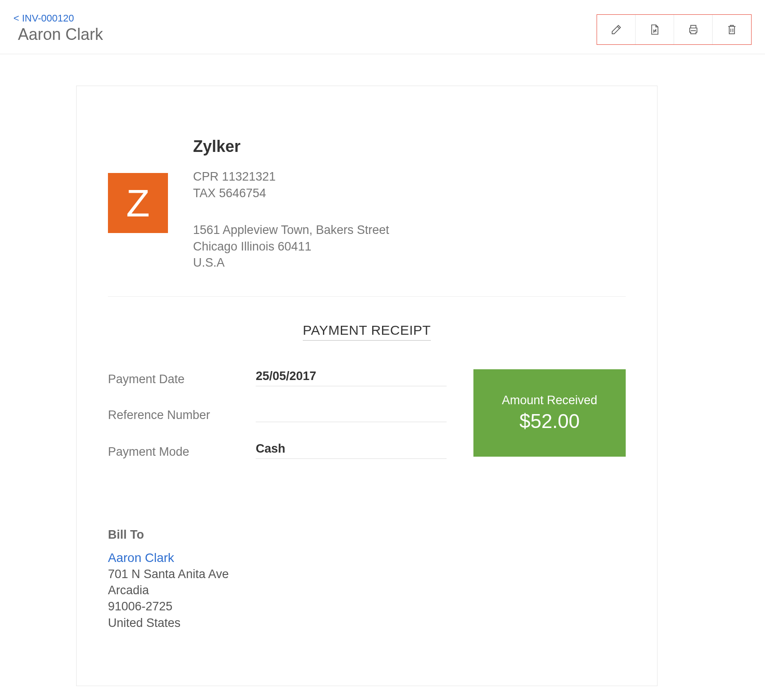 This screenshot has width=765, height=700. I want to click on detail-reference-number: Reference Number, so click(277, 414).